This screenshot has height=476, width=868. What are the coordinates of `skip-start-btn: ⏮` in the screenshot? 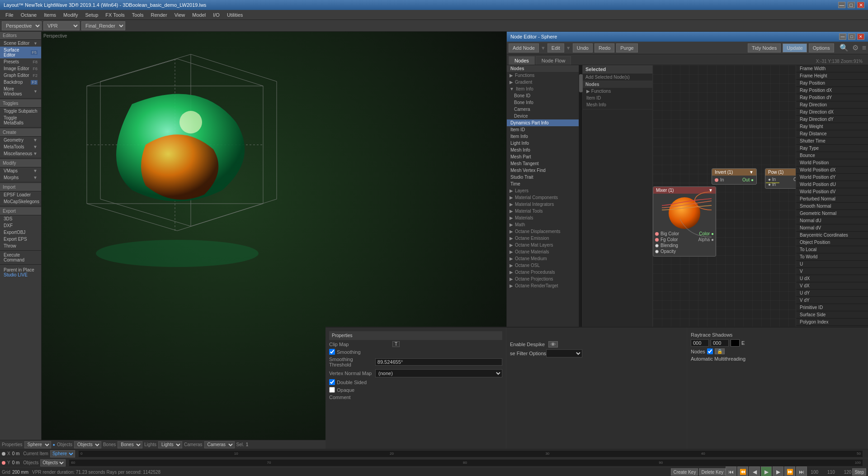 It's located at (731, 471).